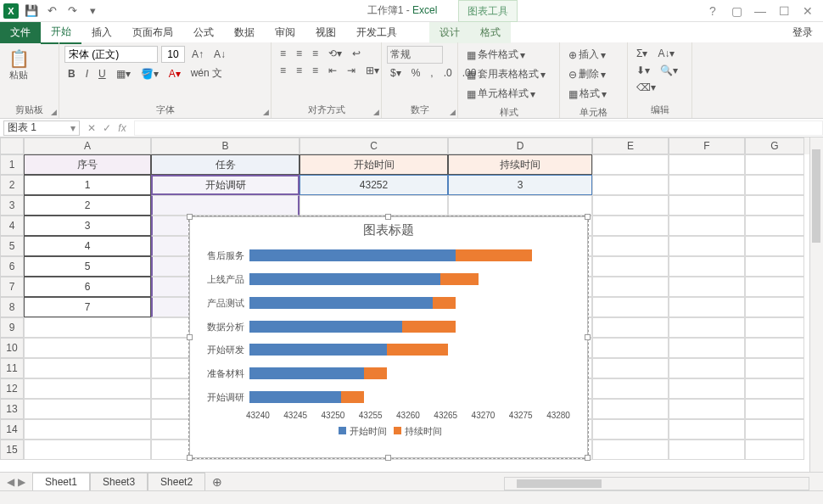 The image size is (823, 504). Describe the element at coordinates (266, 112) in the screenshot. I see `font-launcher: ◢` at that location.